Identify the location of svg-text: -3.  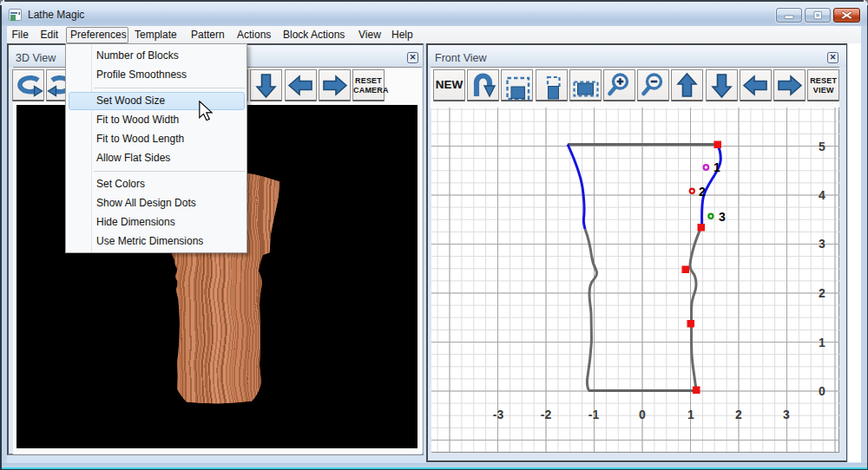
(498, 415).